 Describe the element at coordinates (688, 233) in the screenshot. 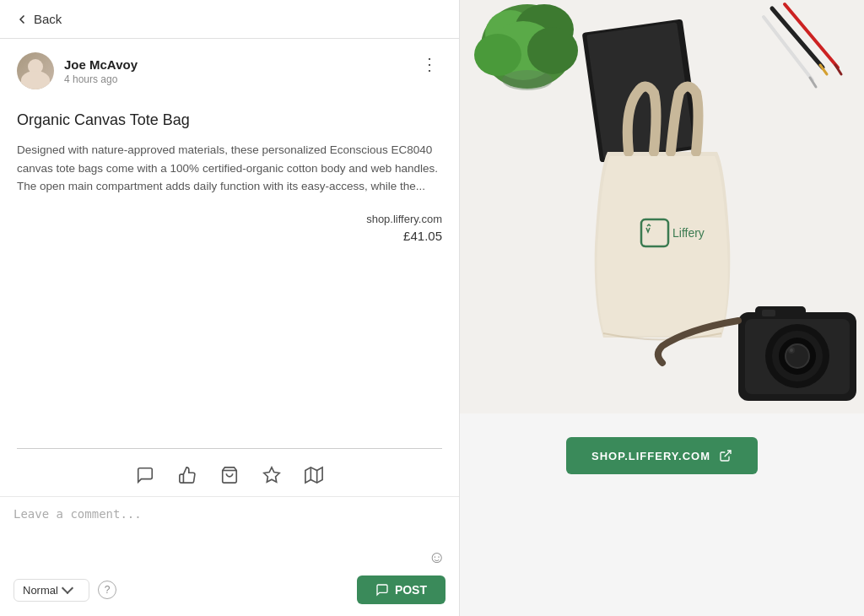

I see `svg-text: Liffery` at that location.